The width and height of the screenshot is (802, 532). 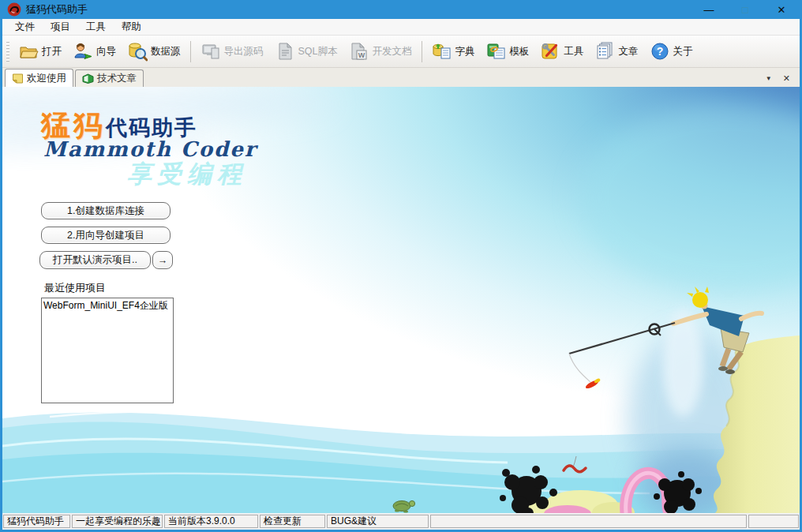 What do you see at coordinates (671, 51) in the screenshot?
I see `about-button: ? 关于` at bounding box center [671, 51].